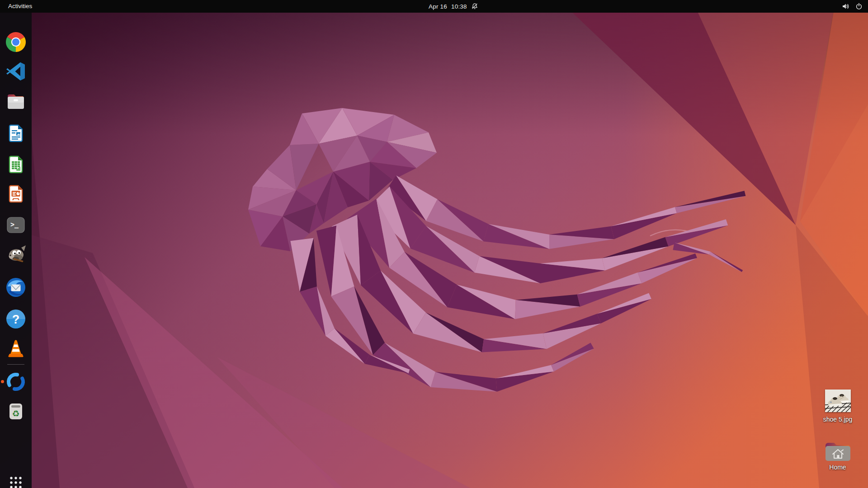  What do you see at coordinates (434, 6) in the screenshot?
I see `top-bar: Activities Apr 16 10:38` at bounding box center [434, 6].